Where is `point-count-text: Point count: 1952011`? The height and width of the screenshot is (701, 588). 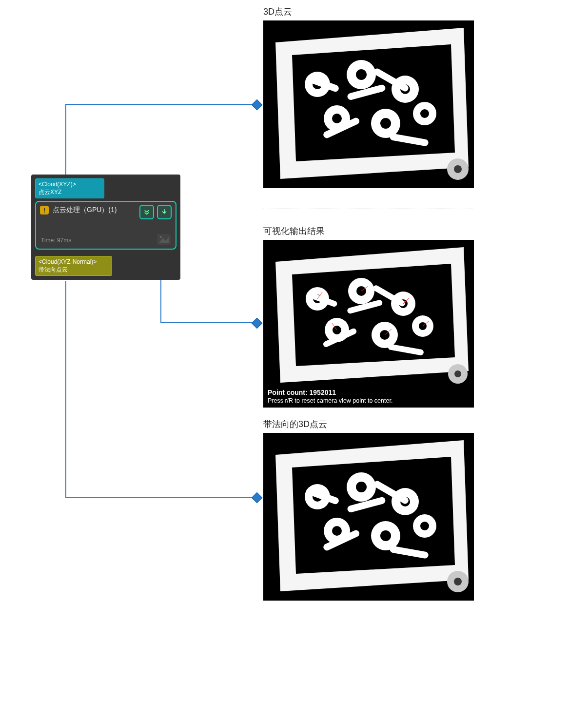 point-count-text: Point count: 1952011 is located at coordinates (330, 392).